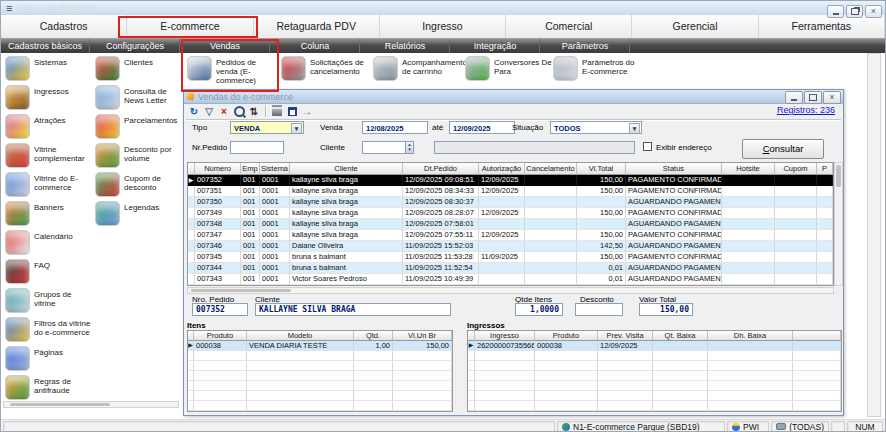 This screenshot has height=432, width=886. Describe the element at coordinates (441, 280) in the screenshot. I see `table-row-cell: 11/09/2025 10:49:39` at that location.